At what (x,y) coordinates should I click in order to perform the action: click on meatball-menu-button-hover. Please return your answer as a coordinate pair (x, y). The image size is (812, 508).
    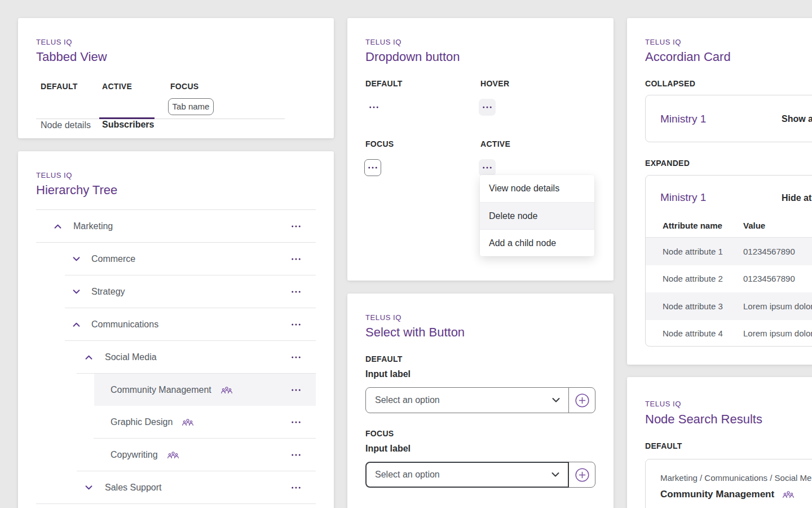
    Looking at the image, I should click on (487, 107).